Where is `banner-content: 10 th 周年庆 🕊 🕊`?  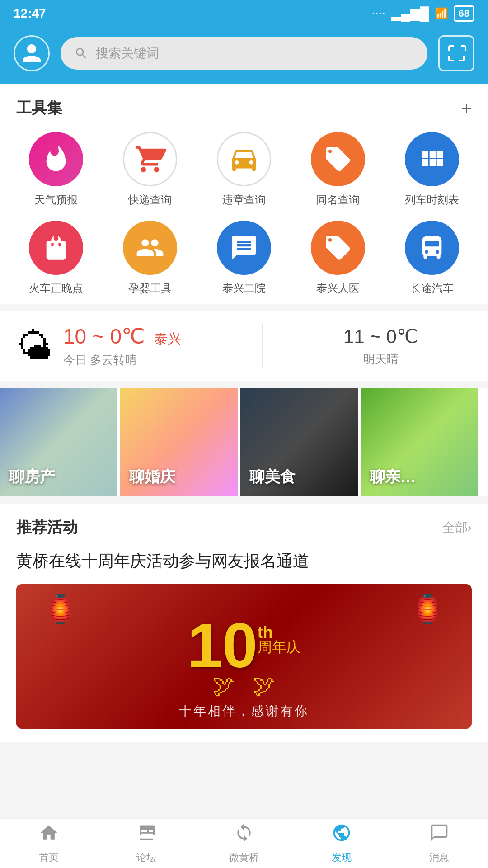 banner-content: 10 th 周年庆 🕊 🕊 is located at coordinates (244, 656).